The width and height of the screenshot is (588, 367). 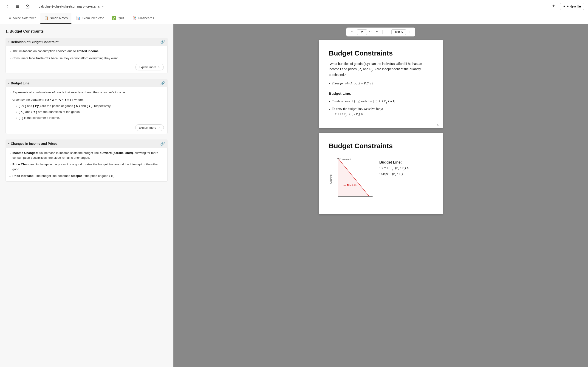 What do you see at coordinates (150, 128) in the screenshot?
I see `explain-more-button-2: Explain more` at bounding box center [150, 128].